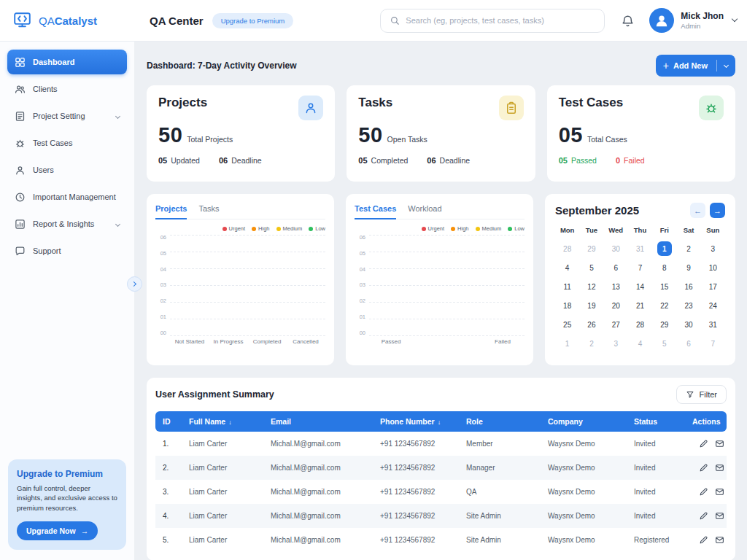 Image resolution: width=747 pixels, height=560 pixels. What do you see at coordinates (67, 170) in the screenshot?
I see `sidebar-item-users: Users` at bounding box center [67, 170].